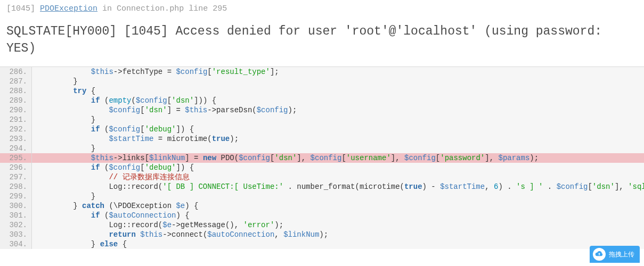 The width and height of the screenshot is (644, 266). I want to click on code-line: 293. $startTime = microtime(true);, so click(322, 139).